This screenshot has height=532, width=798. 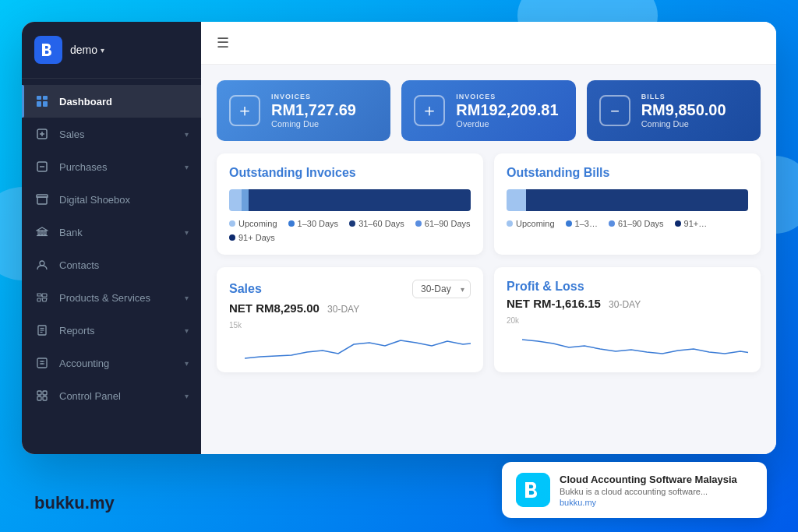 What do you see at coordinates (377, 224) in the screenshot?
I see `legend-31-60: 31–60 Days` at bounding box center [377, 224].